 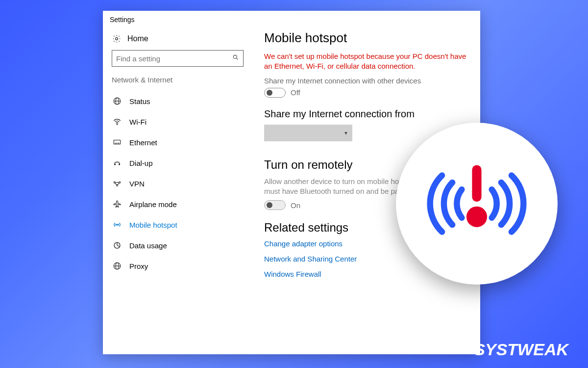 I want to click on sidebar-item-mobile-hotspot: Mobile hotspot, so click(x=177, y=225).